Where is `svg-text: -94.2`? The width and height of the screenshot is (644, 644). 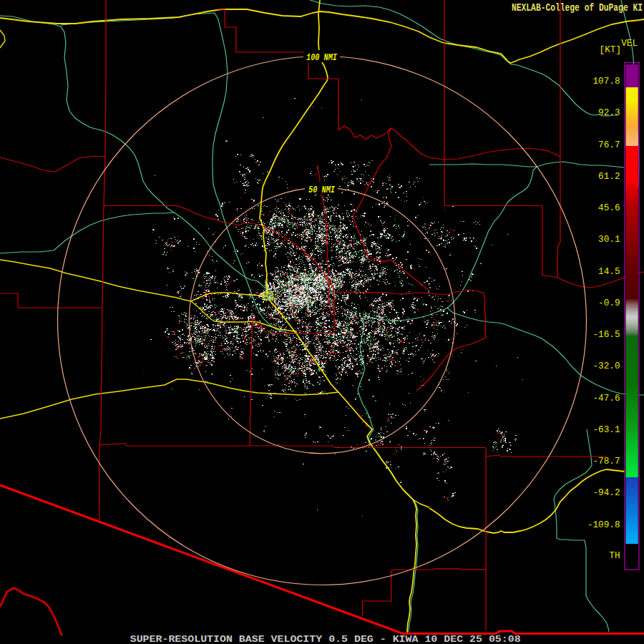 svg-text: -94.2 is located at coordinates (607, 492).